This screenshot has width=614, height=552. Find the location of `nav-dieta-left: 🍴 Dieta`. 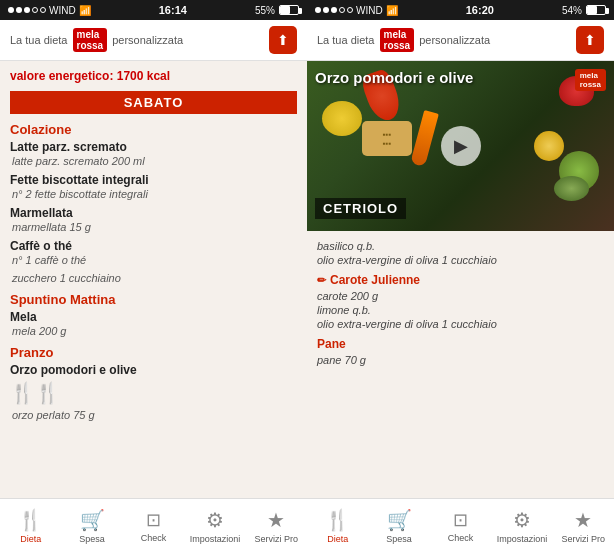

nav-dieta-left: 🍴 Dieta is located at coordinates (30, 526).